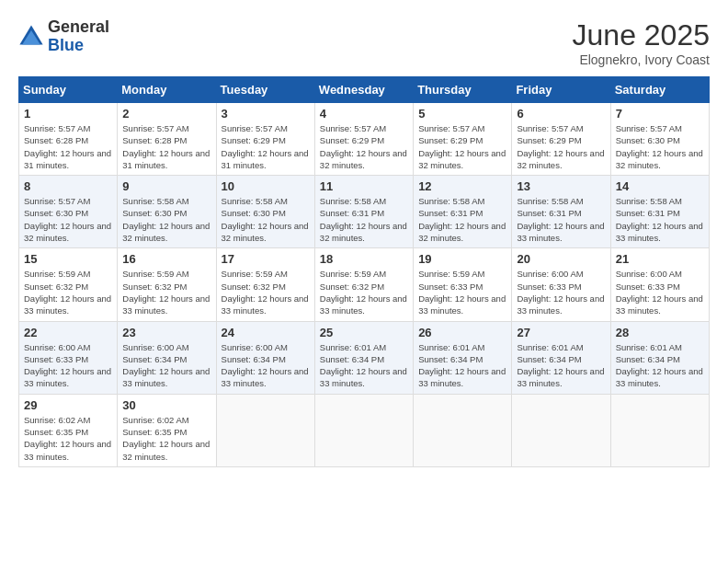 The height and width of the screenshot is (563, 728). What do you see at coordinates (167, 431) in the screenshot?
I see `calendar-cell: 30Sunrise: 6:02 AMSunset: 6:35 PMDayligh…` at bounding box center [167, 431].